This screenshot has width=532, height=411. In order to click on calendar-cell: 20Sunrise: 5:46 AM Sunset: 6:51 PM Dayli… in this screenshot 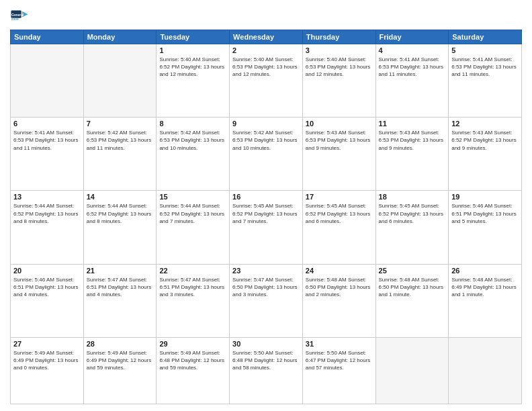, I will do `click(47, 301)`.